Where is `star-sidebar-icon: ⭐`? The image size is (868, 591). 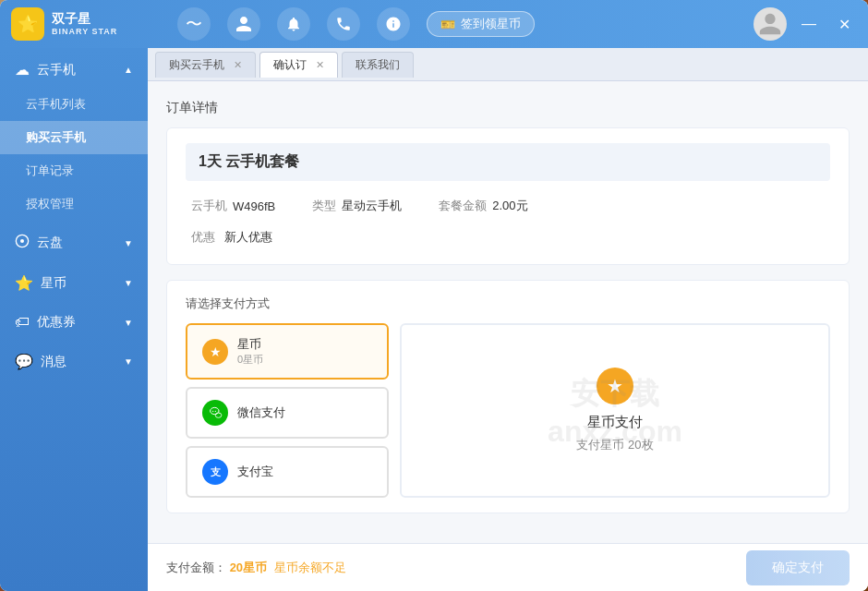
star-sidebar-icon: ⭐ is located at coordinates (24, 283).